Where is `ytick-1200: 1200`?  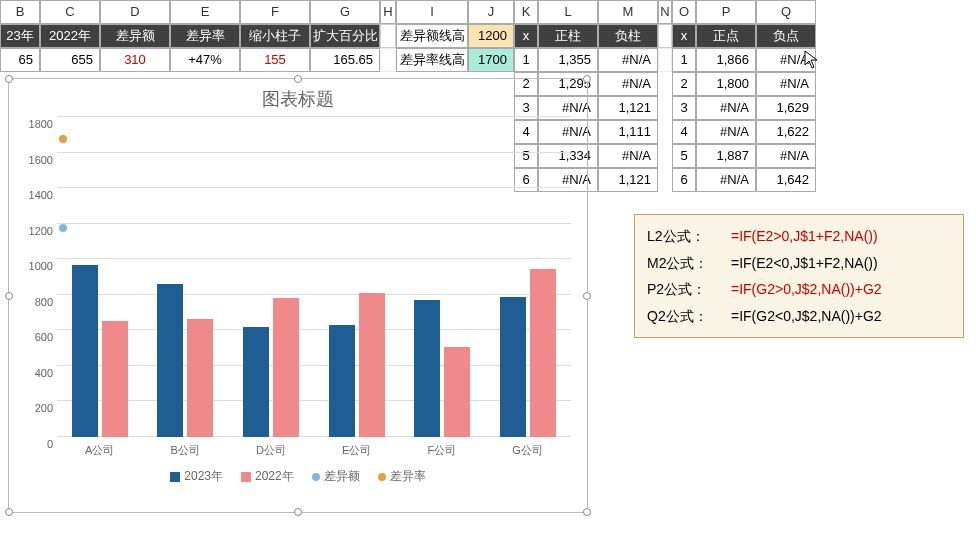
ytick-1200: 1200 is located at coordinates (35, 231).